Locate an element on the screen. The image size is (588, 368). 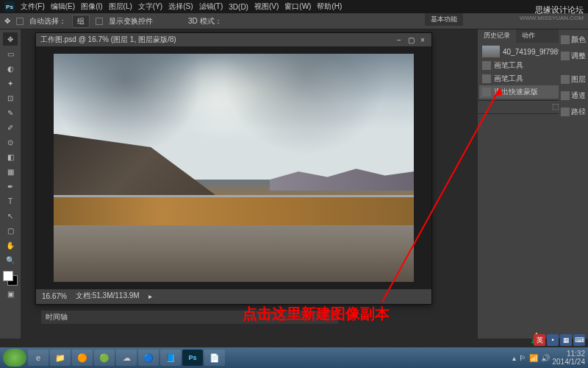
mask-icon is located at coordinates (487, 92).